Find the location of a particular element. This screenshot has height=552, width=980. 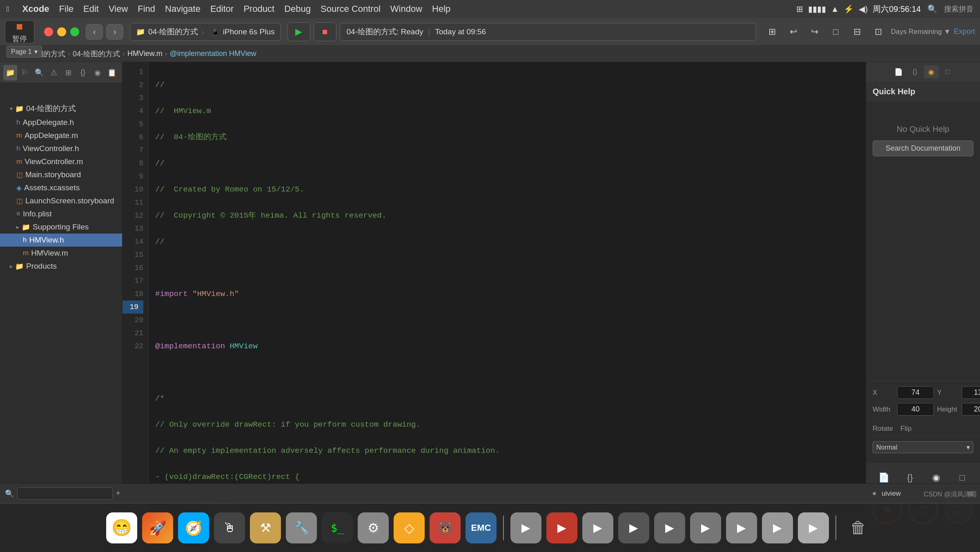

mode-inspector: Normal ▾ is located at coordinates (923, 447).